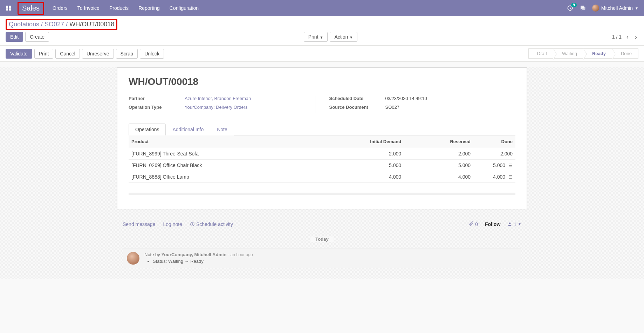 The height and width of the screenshot is (333, 644). Describe the element at coordinates (98, 54) in the screenshot. I see `unreserve-button: Unreserve` at that location.